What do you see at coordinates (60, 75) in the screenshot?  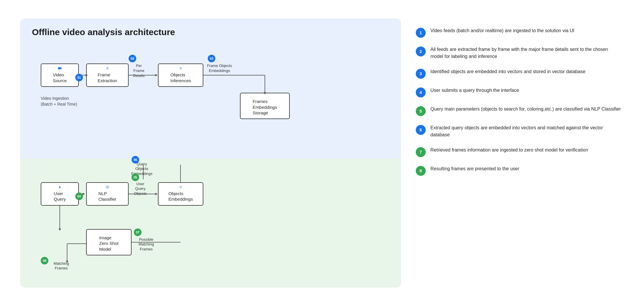 I see `video-source-node: VideoSource` at bounding box center [60, 75].